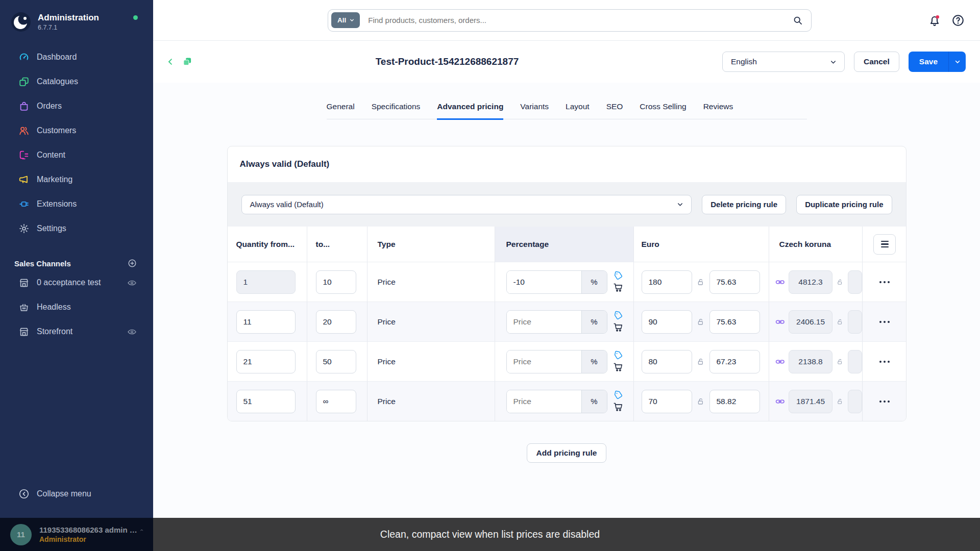 This screenshot has width=980, height=551. Describe the element at coordinates (396, 110) in the screenshot. I see `tab-specifications: Specifications` at that location.